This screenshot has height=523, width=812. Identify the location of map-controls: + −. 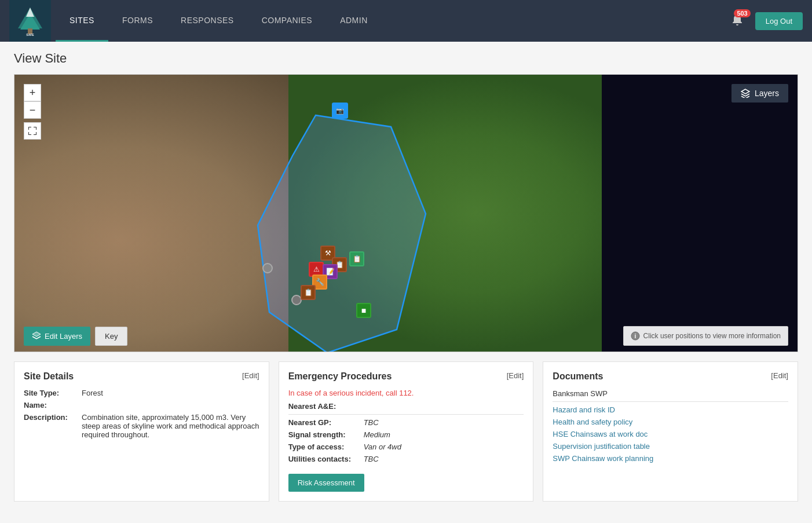
(32, 112).